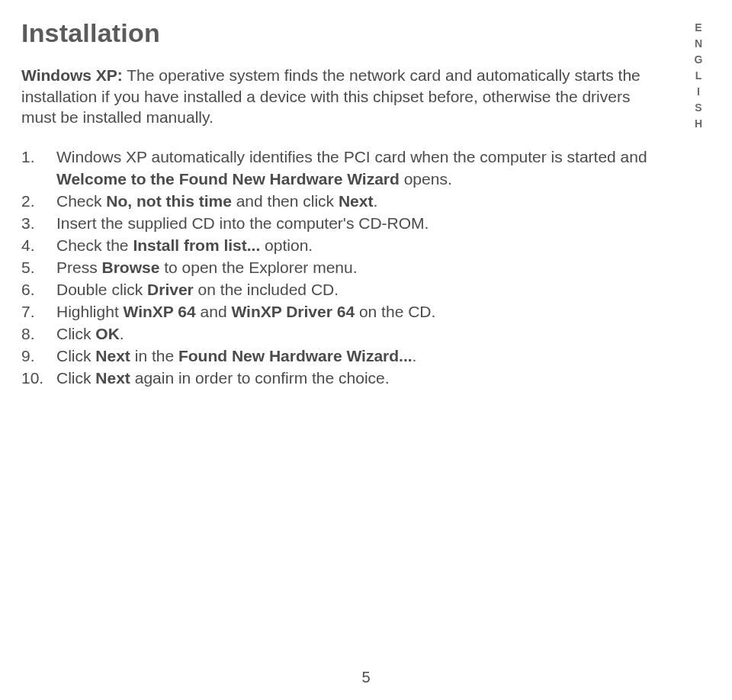  Describe the element at coordinates (72, 75) in the screenshot. I see `intro-prefix: Windows XP:` at that location.